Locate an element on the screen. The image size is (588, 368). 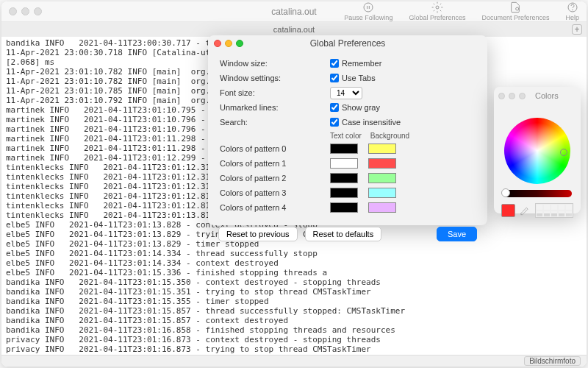
pattern-1-text-swatch is located at coordinates (344, 163).